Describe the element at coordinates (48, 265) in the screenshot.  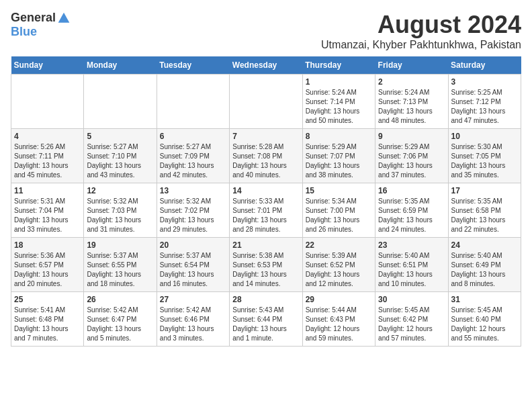
I see `calendar-cell: 18Sunrise: 5:36 AM Sunset: 6:57 PM Dayli…` at that location.